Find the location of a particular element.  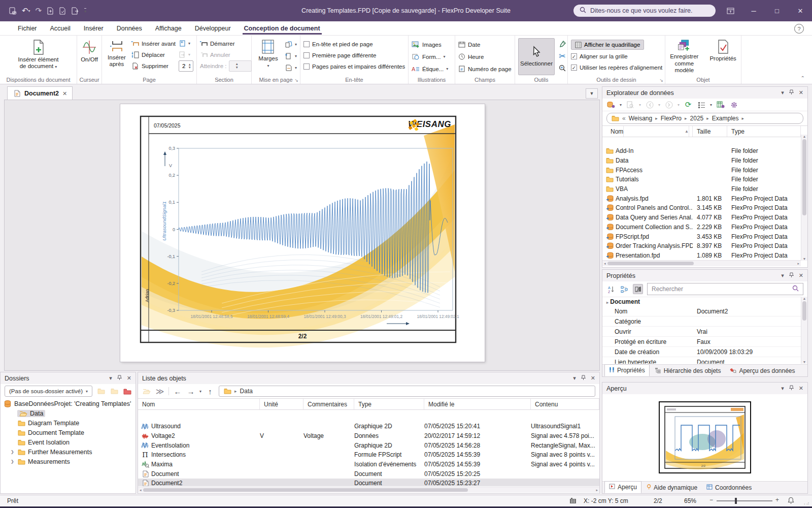

grid-indicator-icon is located at coordinates (573, 501).